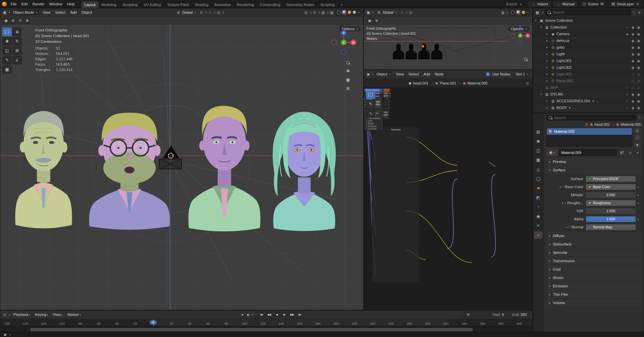 The image size is (644, 337). I want to click on outliner-item-label: Collection, so click(558, 27).